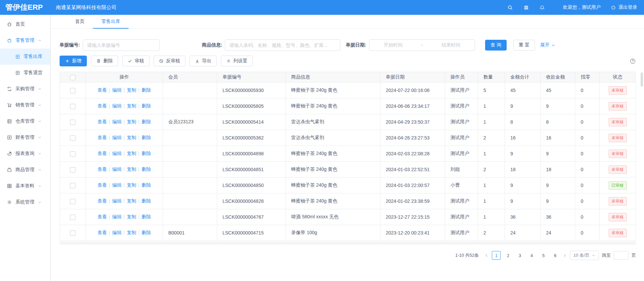 The image size is (644, 281). I want to click on welcome-user: 欢迎您，测试用户, so click(578, 7).